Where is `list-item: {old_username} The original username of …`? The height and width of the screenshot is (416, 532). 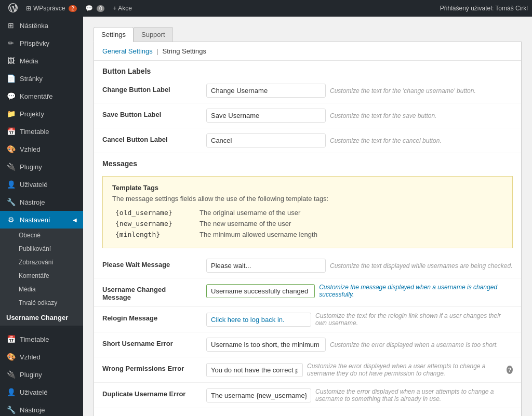 list-item: {old_username} The original username of … is located at coordinates (308, 213).